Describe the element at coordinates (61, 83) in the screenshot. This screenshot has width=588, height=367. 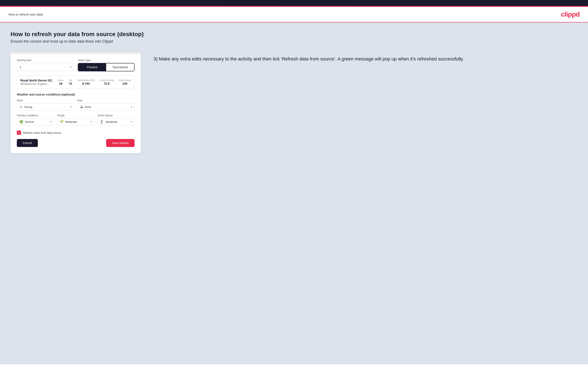
I see `holes-value: 18` at that location.